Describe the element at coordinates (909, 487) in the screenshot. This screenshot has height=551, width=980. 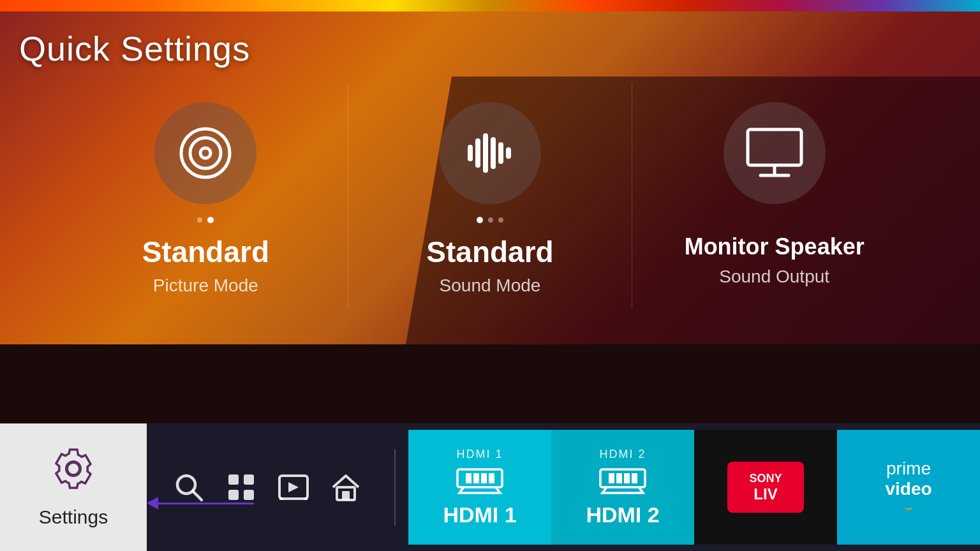
I see `prime-video-logo: prime video ⌣` at that location.